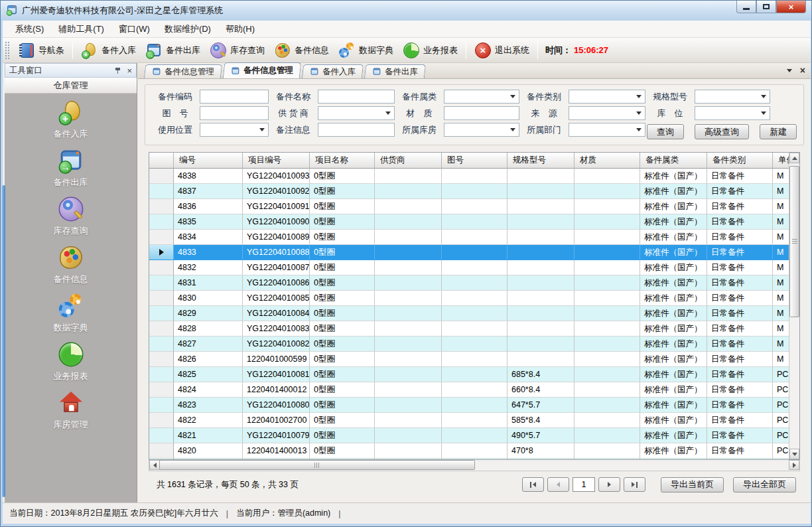 The image size is (812, 527). What do you see at coordinates (795, 242) in the screenshot?
I see `vertical-scrollbar-thumb` at bounding box center [795, 242].